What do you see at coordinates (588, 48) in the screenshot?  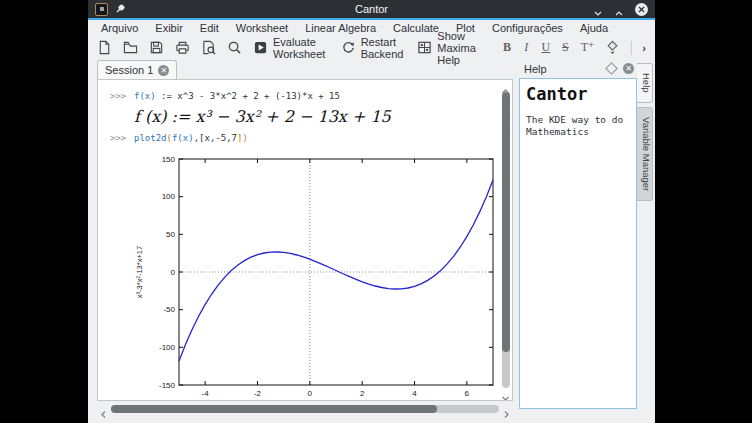 I see `superscript-button: T⁺` at bounding box center [588, 48].